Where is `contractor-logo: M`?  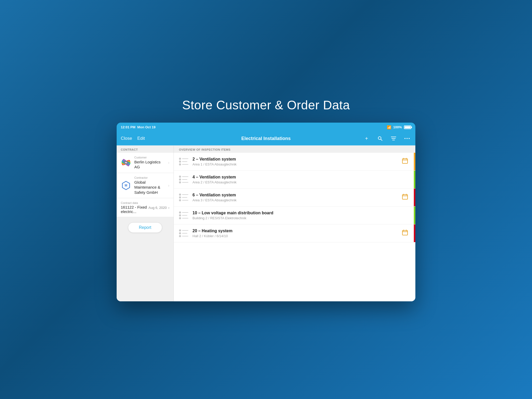
contractor-logo: M is located at coordinates (126, 185).